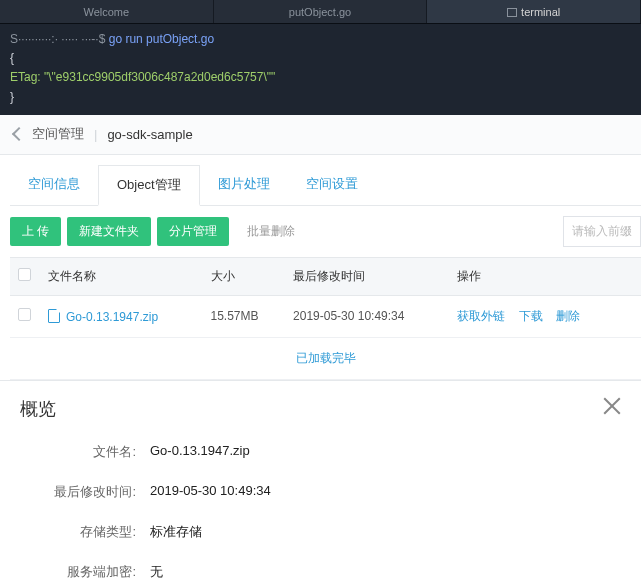  What do you see at coordinates (162, 39) in the screenshot?
I see `terminal-command: go run putObject.go` at bounding box center [162, 39].